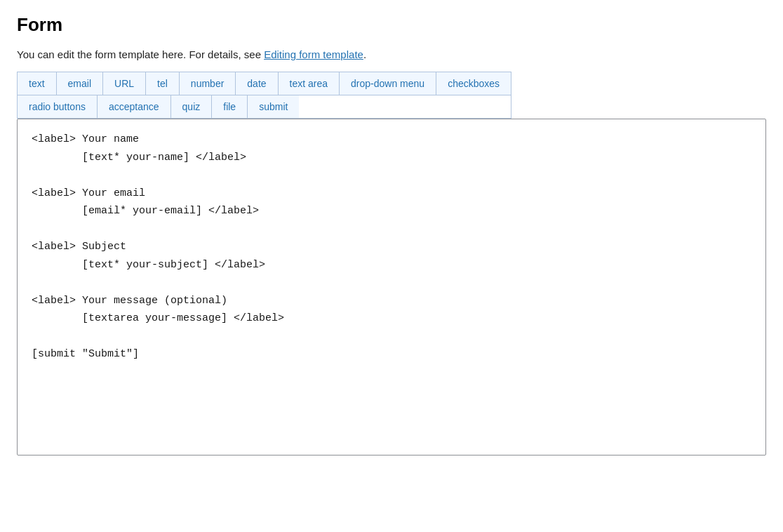  Describe the element at coordinates (135, 107) in the screenshot. I see `btn-acceptance: acceptance` at that location.